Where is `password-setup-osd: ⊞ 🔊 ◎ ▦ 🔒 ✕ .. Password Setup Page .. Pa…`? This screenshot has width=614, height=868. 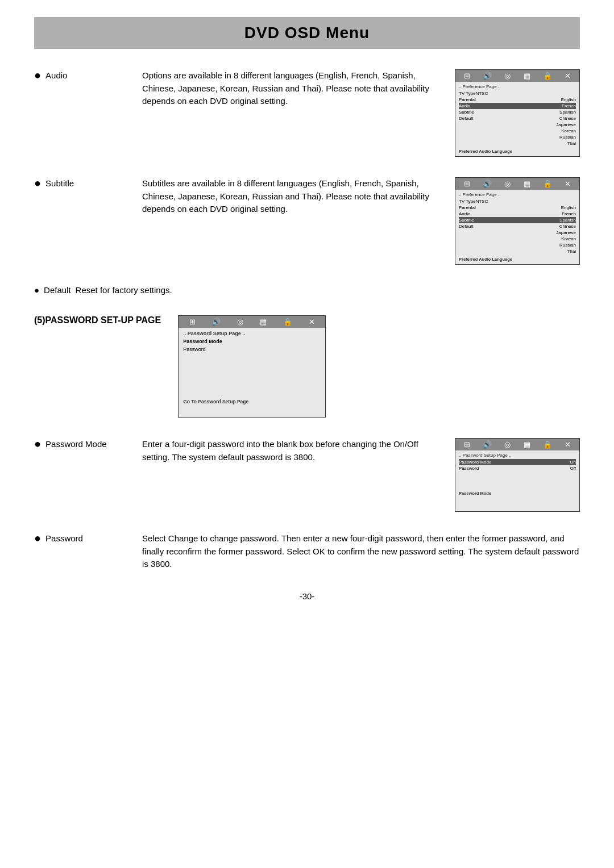
password-setup-osd: ⊞ 🔊 ◎ ▦ 🔒 ✕ .. Password Setup Page .. Pa… is located at coordinates (252, 366).